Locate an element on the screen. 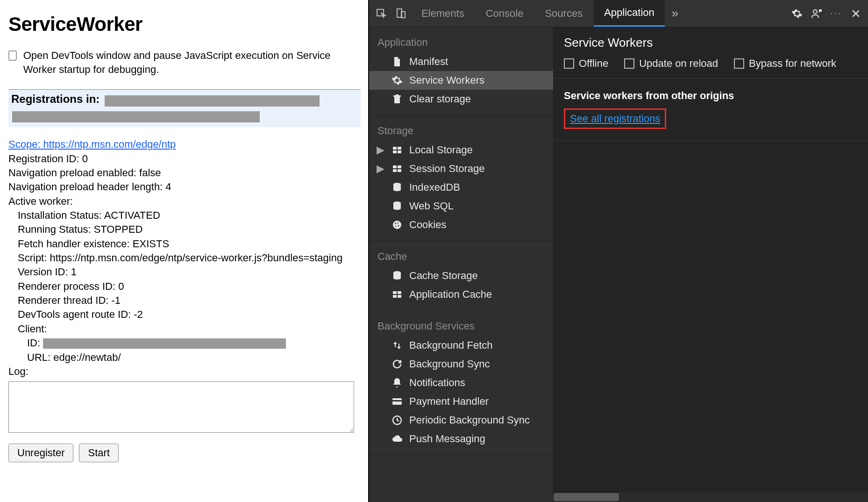 This screenshot has width=868, height=502. sidebar-item-cache-storage: Cache Storage is located at coordinates (461, 276).